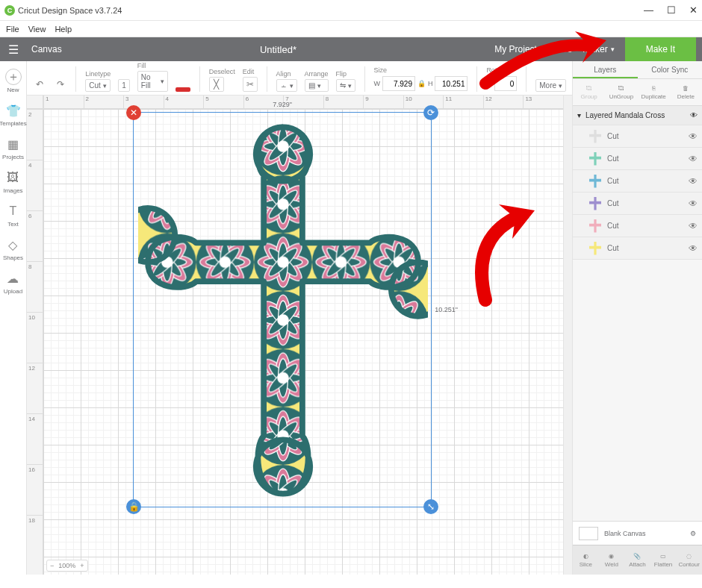 The image size is (702, 588). Describe the element at coordinates (67, 566) in the screenshot. I see `zoom-control: − 100% +` at that location.